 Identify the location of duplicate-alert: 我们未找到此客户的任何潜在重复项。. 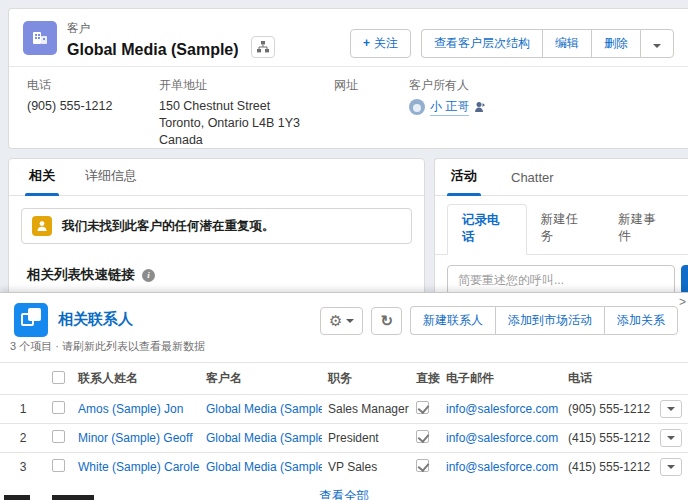
(216, 226).